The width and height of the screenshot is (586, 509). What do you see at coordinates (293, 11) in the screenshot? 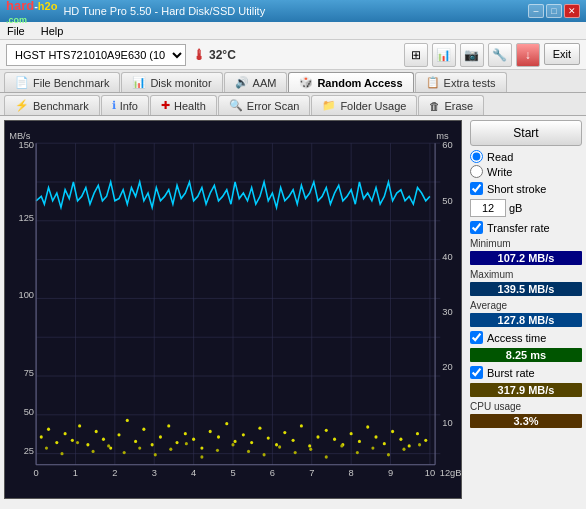
I see `title-bar: hard-h2o.com HD Tune Pro 5.50 - Hard Dis…` at bounding box center [293, 11].